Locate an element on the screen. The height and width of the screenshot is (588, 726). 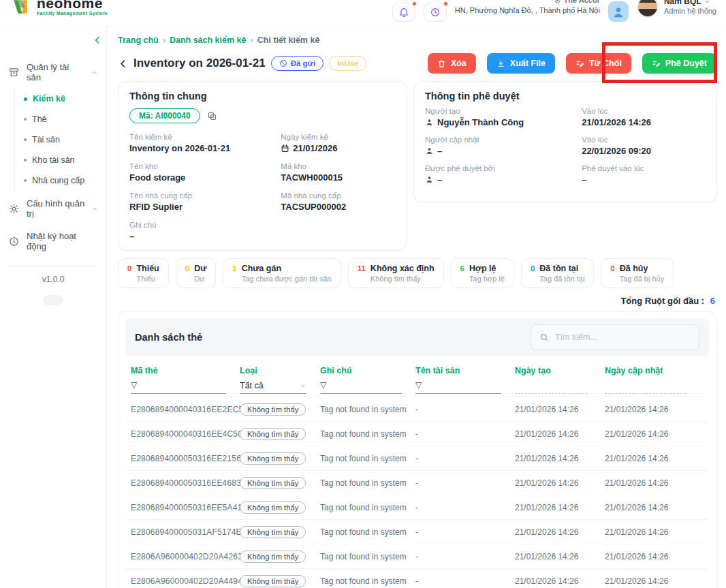
table-row: E2806A960000402D20A44942Không tìm thấyTa… is located at coordinates (417, 578).